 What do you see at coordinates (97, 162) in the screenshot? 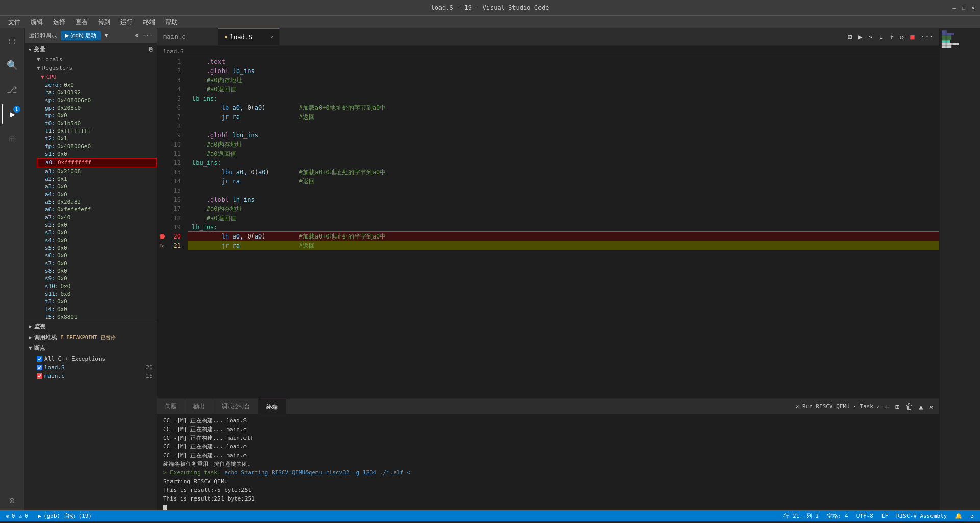
I see `reg-a0: a0: 0xffffffff` at bounding box center [97, 162].